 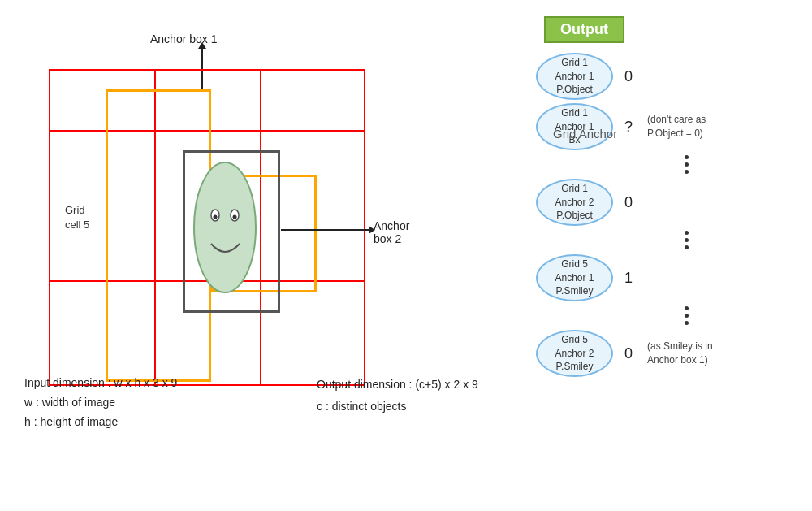 I want to click on input-dim-line1: Input dimension : w x h x 3 x 9, so click(x=101, y=383).